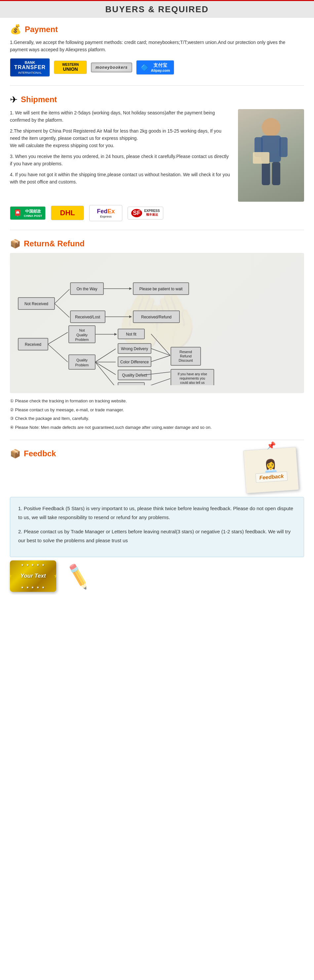 The image size is (314, 980). What do you see at coordinates (192, 378) in the screenshot?
I see `svg-text: requirements you` at bounding box center [192, 378].